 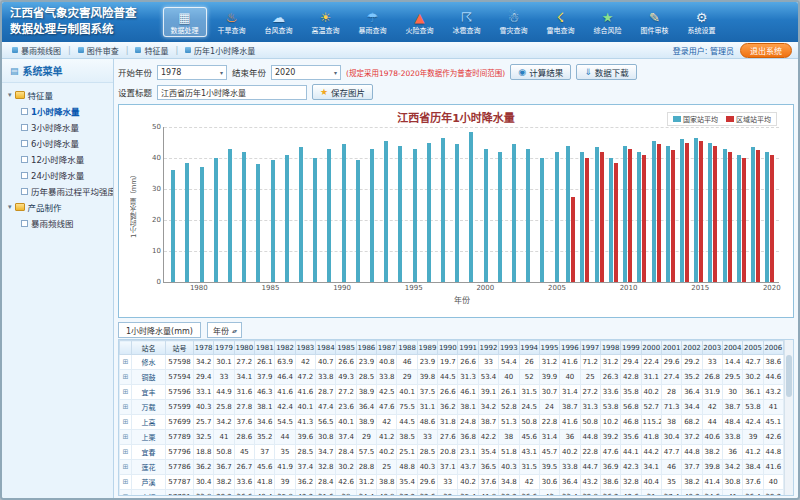 I want to click on nav-item-rainstorm-query: ☂暴雨查询, so click(x=373, y=22).